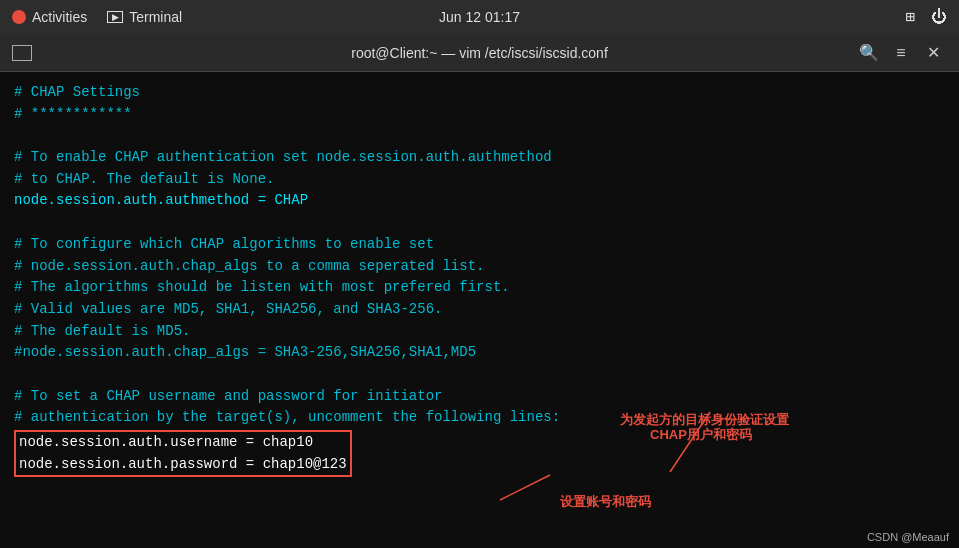  I want to click on title-bar-icon, so click(22, 53).